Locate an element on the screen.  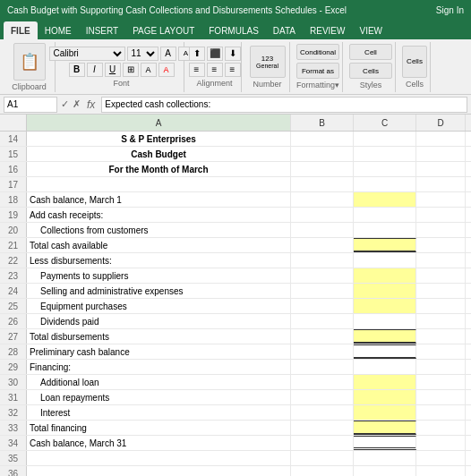
sign-in: Sign In is located at coordinates (450, 11).